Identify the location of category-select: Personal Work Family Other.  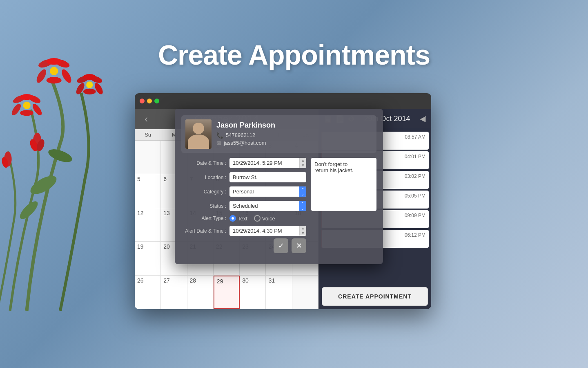
(268, 191).